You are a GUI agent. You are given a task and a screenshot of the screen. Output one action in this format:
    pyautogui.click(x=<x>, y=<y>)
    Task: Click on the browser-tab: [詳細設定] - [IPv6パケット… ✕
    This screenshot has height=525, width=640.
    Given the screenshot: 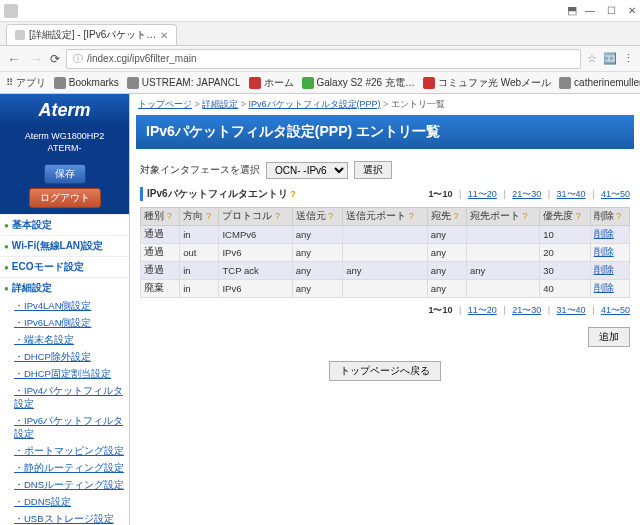 What is the action you would take?
    pyautogui.click(x=92, y=34)
    